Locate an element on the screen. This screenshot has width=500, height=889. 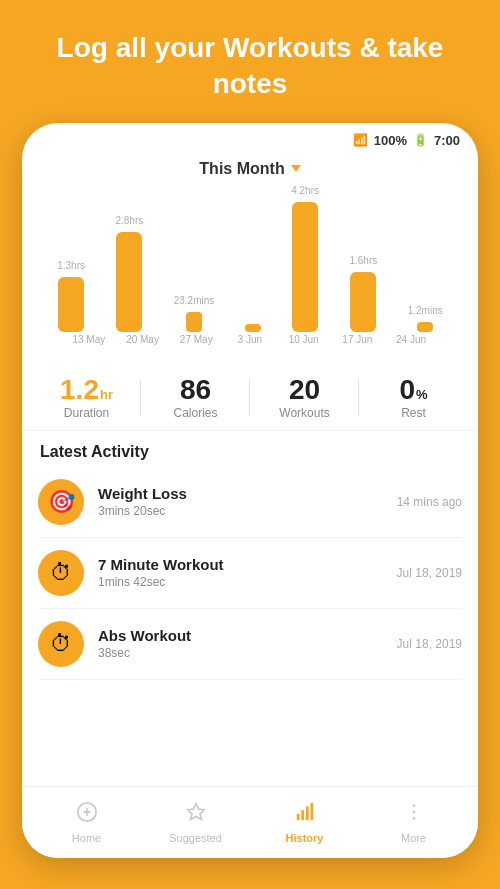
activity-duration: 38sec is located at coordinates (240, 653).